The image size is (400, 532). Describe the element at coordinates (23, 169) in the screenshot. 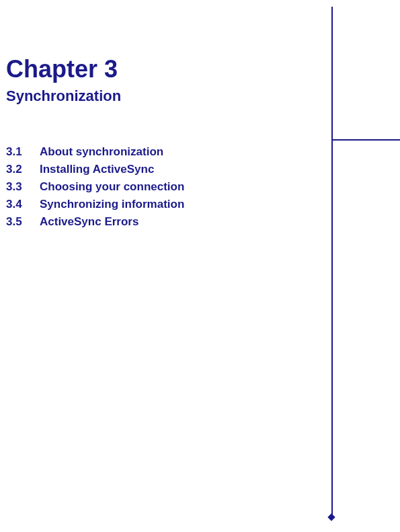

I see `toc-number: 3.2` at that location.